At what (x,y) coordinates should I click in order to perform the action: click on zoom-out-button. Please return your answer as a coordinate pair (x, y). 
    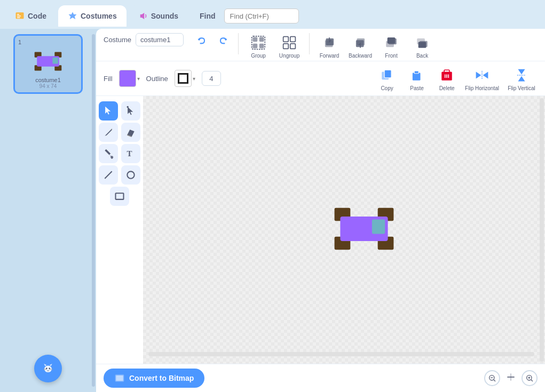
    Looking at the image, I should click on (492, 378).